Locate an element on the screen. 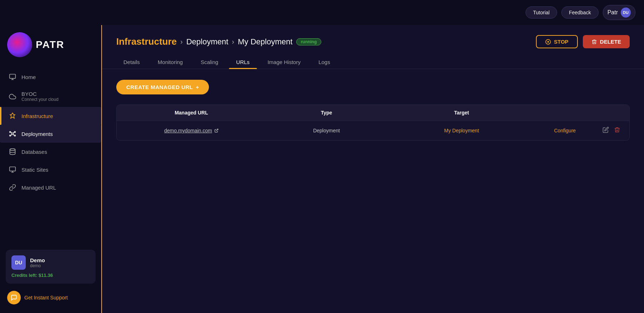 This screenshot has width=644, height=313. header-actions: STOP DELETE is located at coordinates (583, 41).